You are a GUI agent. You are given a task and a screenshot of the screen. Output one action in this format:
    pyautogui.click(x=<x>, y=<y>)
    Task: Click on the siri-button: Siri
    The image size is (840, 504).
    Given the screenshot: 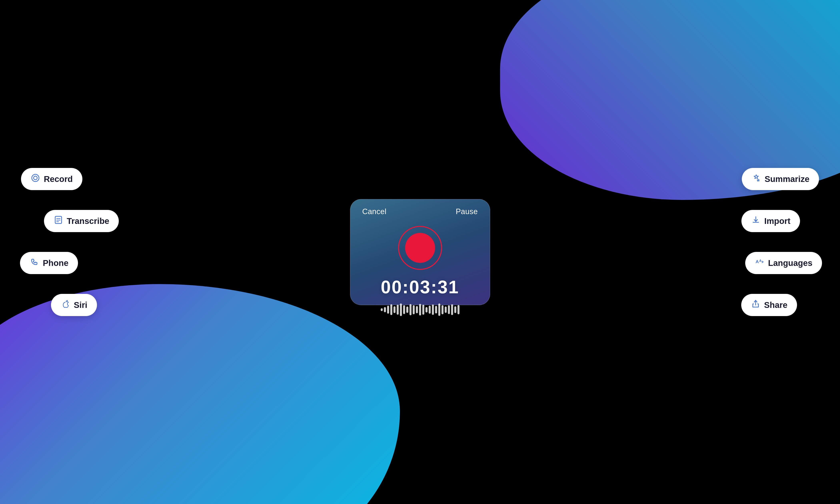 What is the action you would take?
    pyautogui.click(x=74, y=305)
    